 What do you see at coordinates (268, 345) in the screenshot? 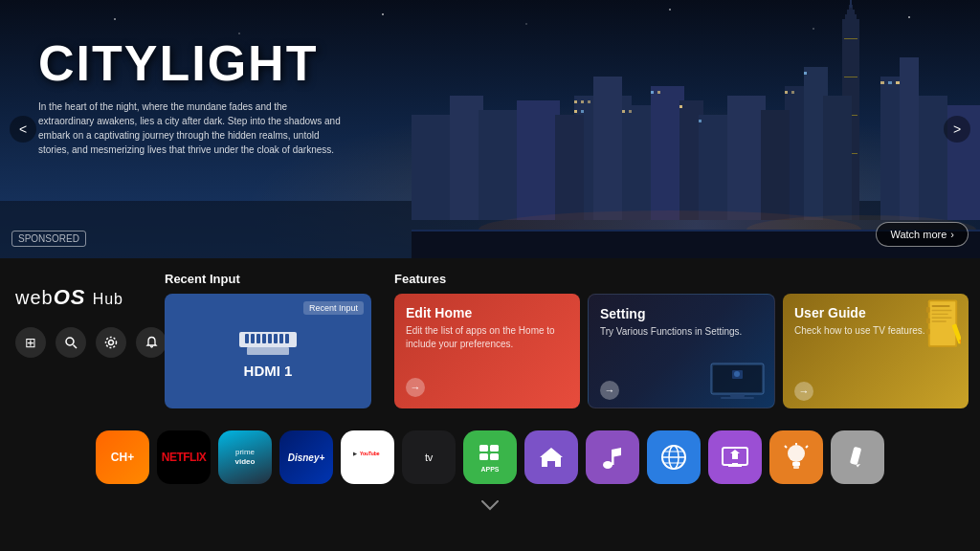
I see `recent-input-section: Recent Input Recent Input` at bounding box center [268, 345].